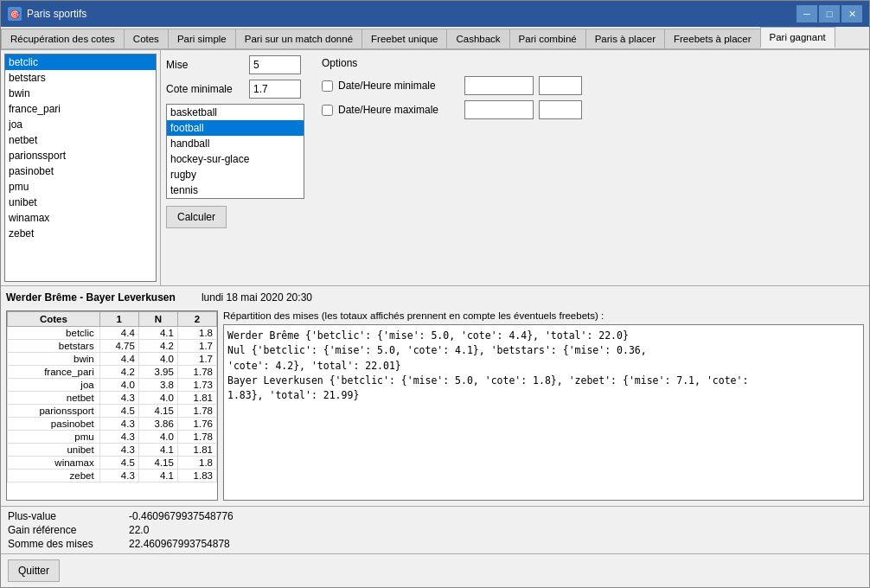 The image size is (870, 588). Describe the element at coordinates (548, 38) in the screenshot. I see `tab-pari-combine: Pari combiné` at that location.